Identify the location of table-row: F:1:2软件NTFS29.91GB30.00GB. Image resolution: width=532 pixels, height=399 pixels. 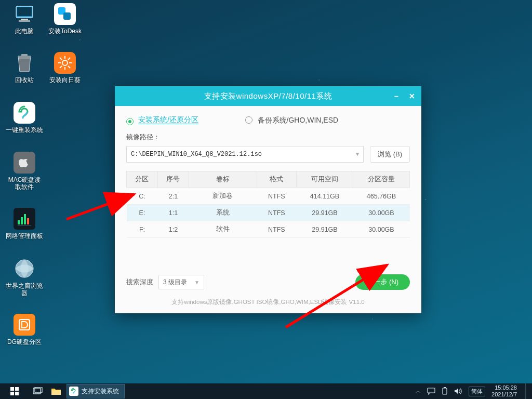
(268, 230).